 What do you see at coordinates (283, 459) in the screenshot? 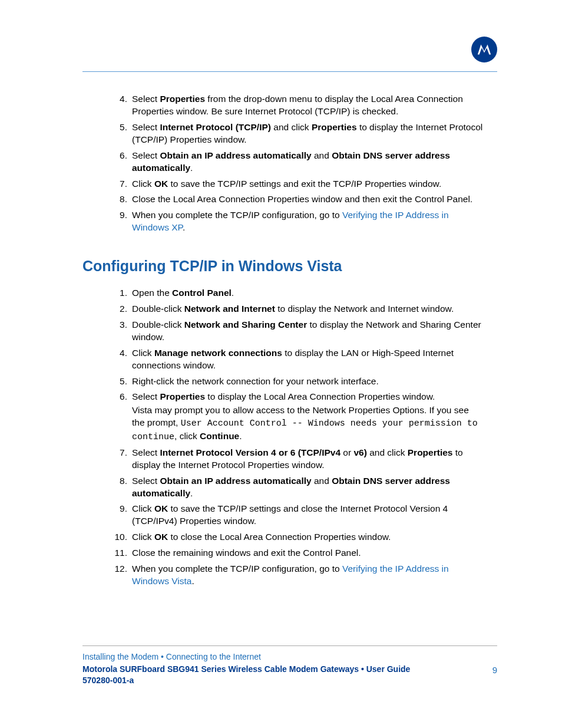
I see `list-item: 7.Select Internet Protocol Version 4 or …` at bounding box center [283, 459].